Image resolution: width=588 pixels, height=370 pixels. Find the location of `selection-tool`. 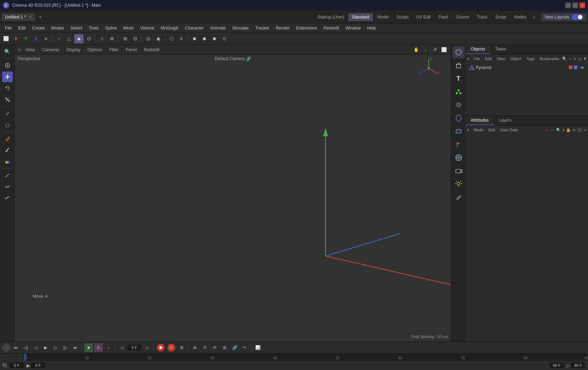

selection-tool is located at coordinates (7, 65).